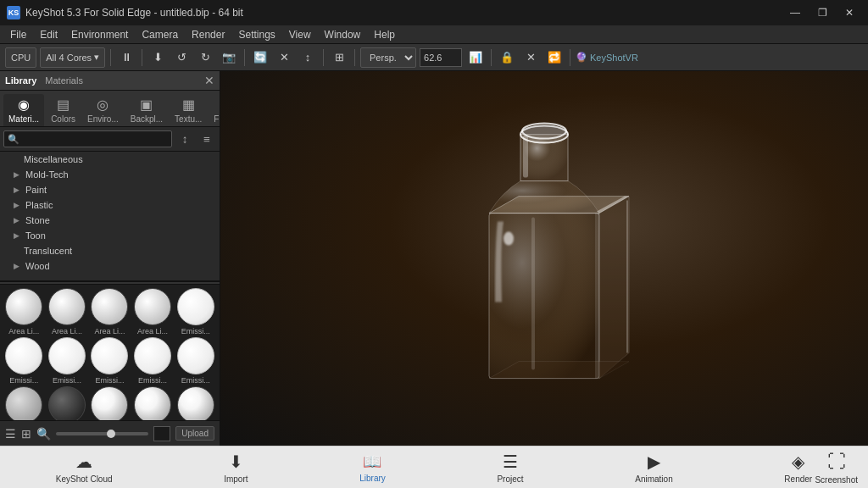  I want to click on import-button: ⬇ Import, so click(236, 468).